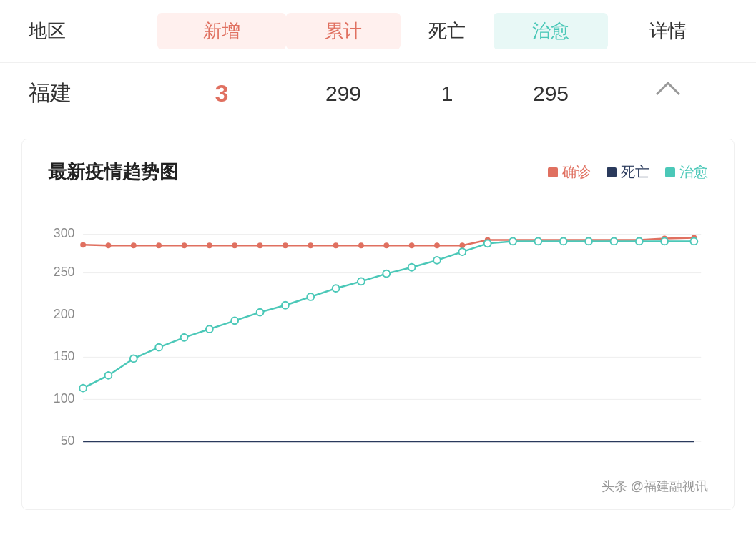 The width and height of the screenshot is (756, 545). What do you see at coordinates (576, 172) in the screenshot?
I see `confirmed-legend-label: 确诊` at bounding box center [576, 172].